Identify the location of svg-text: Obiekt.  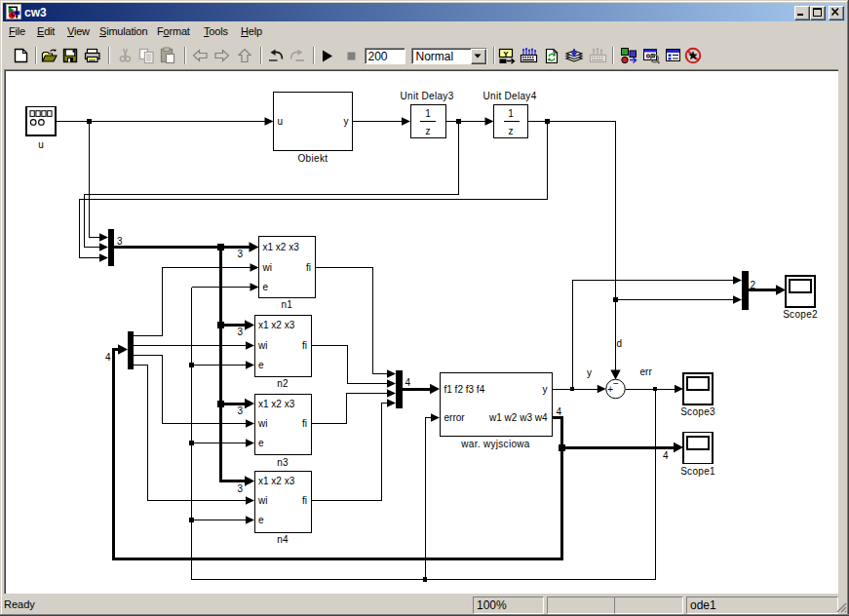
(312, 158).